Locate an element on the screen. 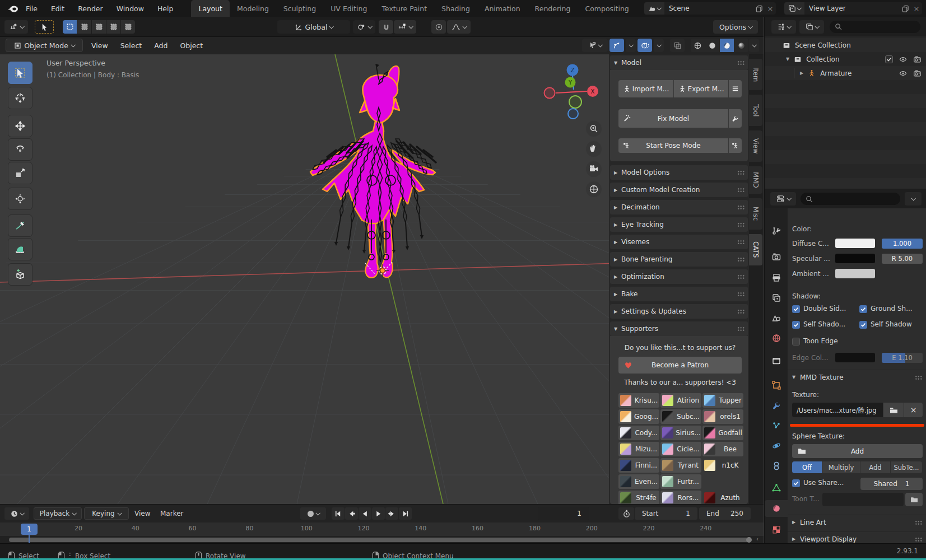 The width and height of the screenshot is (926, 560). properties-tab-texture is located at coordinates (776, 530).